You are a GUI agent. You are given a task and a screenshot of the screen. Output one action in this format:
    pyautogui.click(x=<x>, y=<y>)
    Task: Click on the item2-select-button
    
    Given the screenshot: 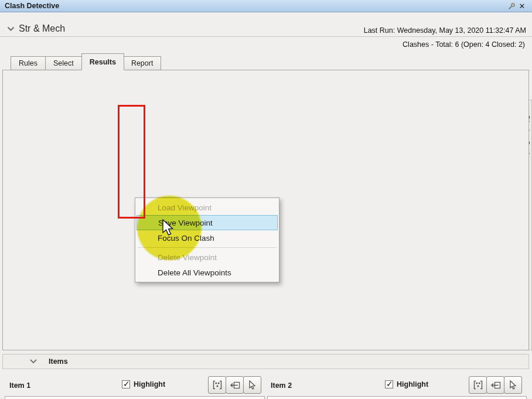 What is the action you would take?
    pyautogui.click(x=513, y=385)
    